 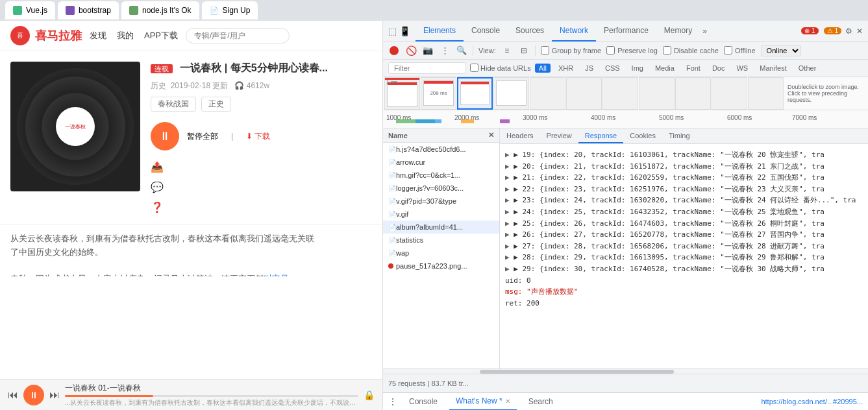 I want to click on player-play-button: ⏸, so click(x=34, y=395).